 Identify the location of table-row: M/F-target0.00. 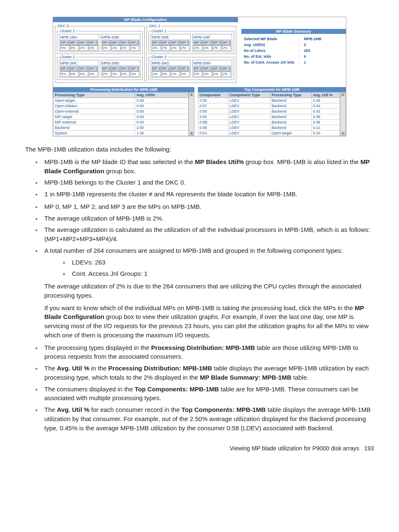
(121, 117).